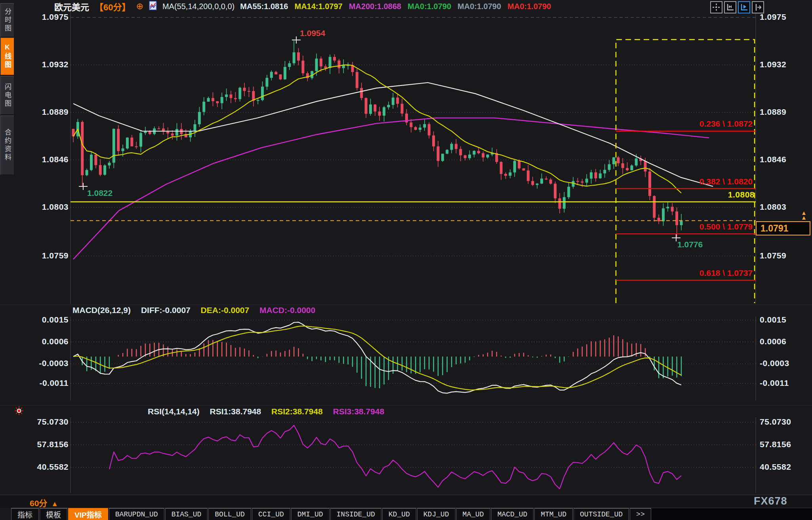 The width and height of the screenshot is (812, 520). I want to click on sidebar: 分时图K线图闪电图合约资料, so click(7, 91).